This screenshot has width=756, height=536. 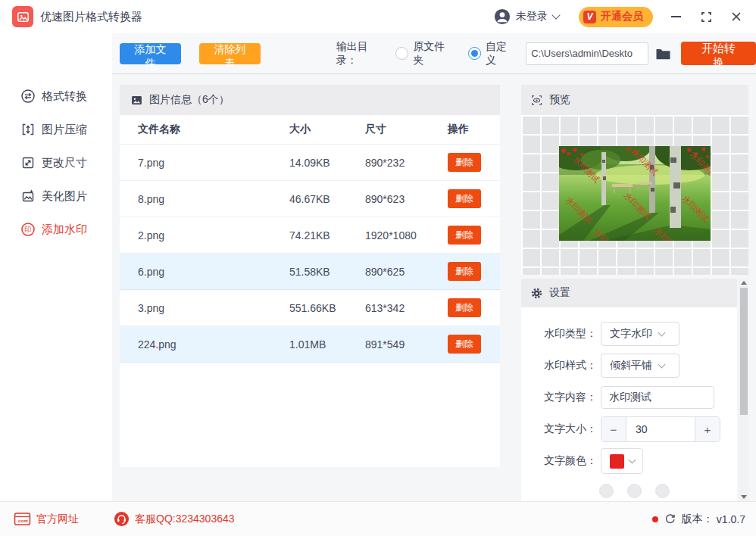 What do you see at coordinates (310, 163) in the screenshot?
I see `table-row: 7.png 14.09KB 890*232 删除` at bounding box center [310, 163].